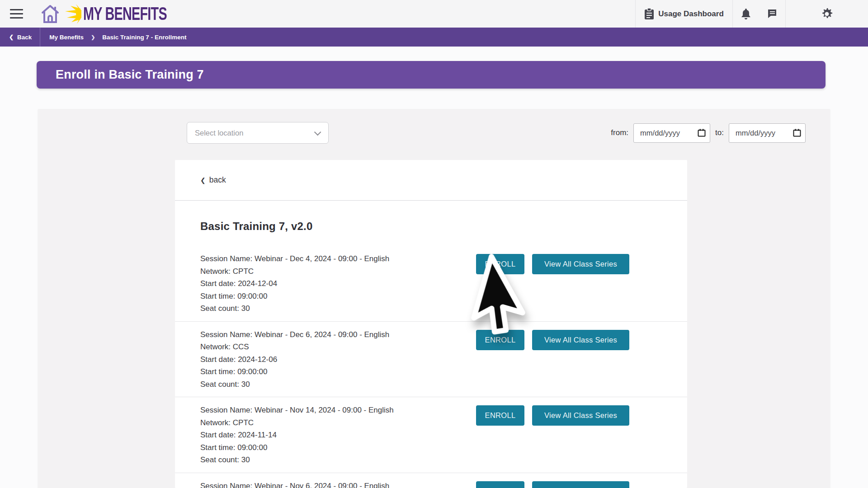 The height and width of the screenshot is (488, 868). I want to click on chat-icon, so click(772, 14).